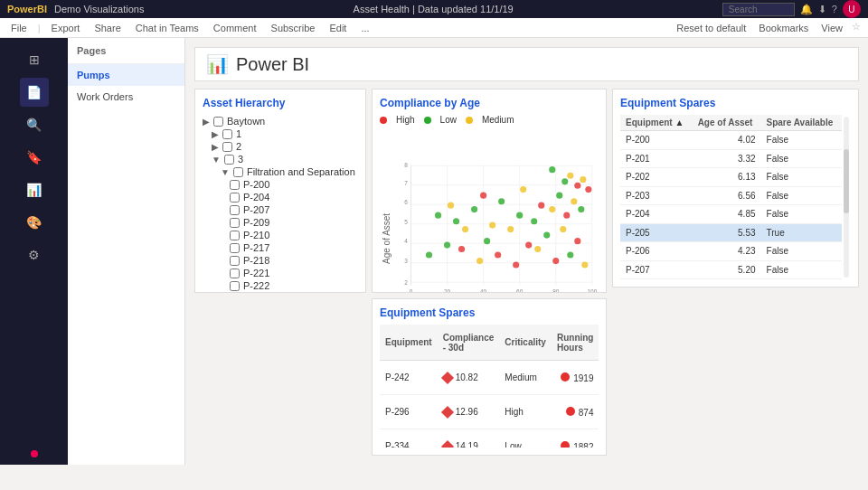  Describe the element at coordinates (280, 286) in the screenshot. I see `tree-item: P-222` at that location.